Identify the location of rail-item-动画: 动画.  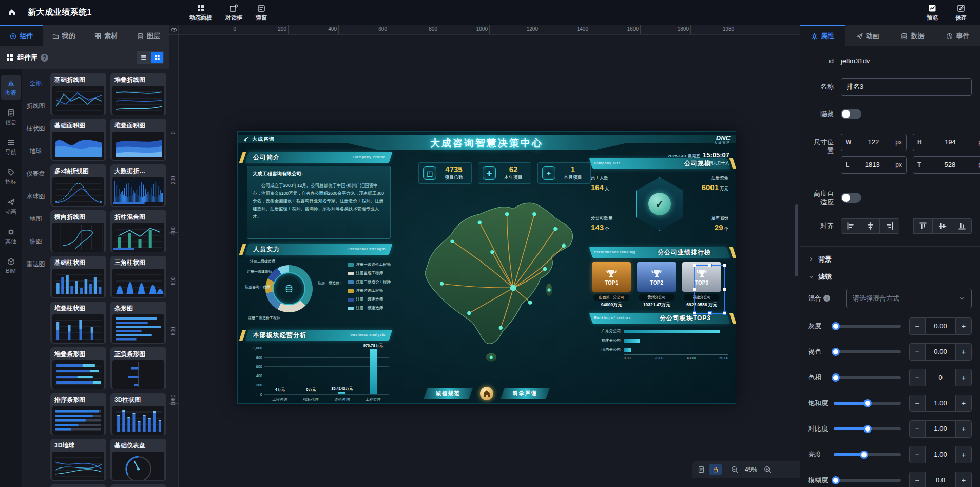
(11, 207).